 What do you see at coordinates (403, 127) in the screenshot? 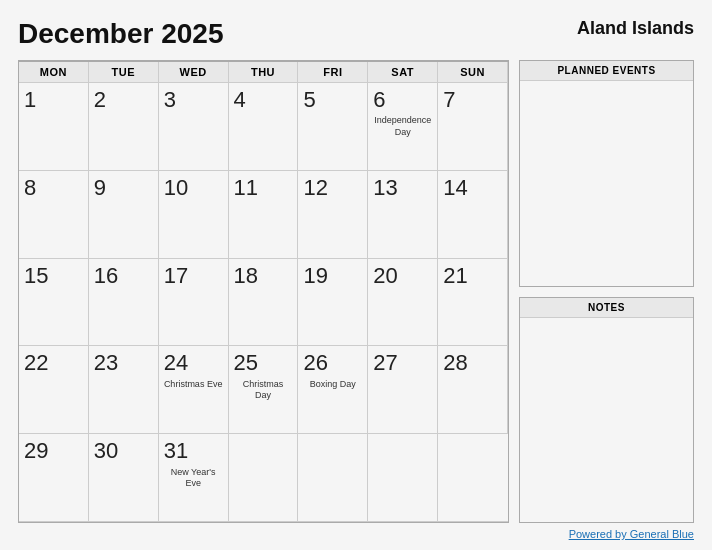
I see `day-cell-6: 6 IndependenceDay` at bounding box center [403, 127].